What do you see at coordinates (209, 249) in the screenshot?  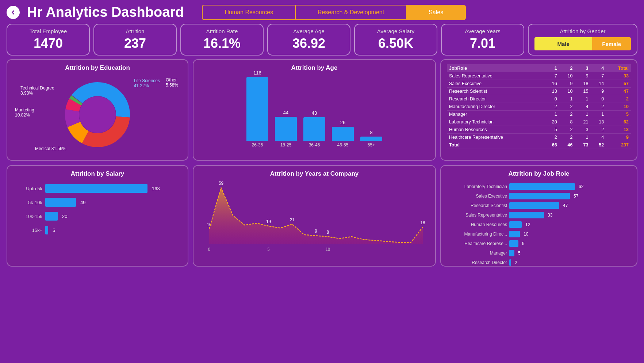 I see `svg-text: 0` at bounding box center [209, 249].